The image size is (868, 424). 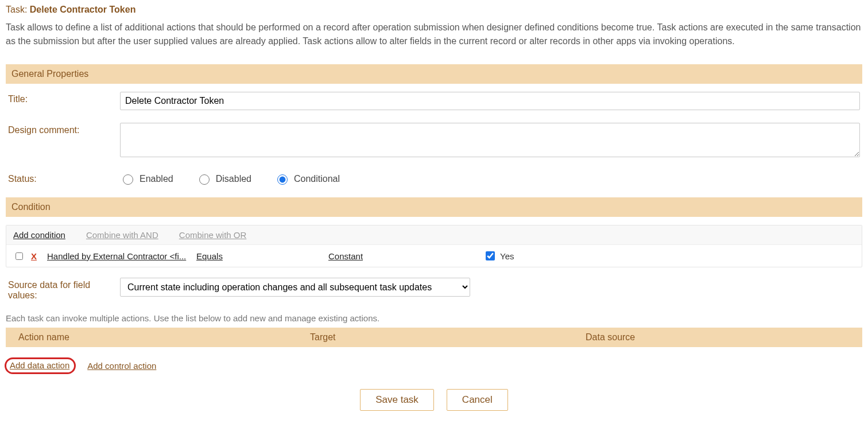 What do you see at coordinates (64, 129) in the screenshot?
I see `label-design-comment: Design comment:` at bounding box center [64, 129].